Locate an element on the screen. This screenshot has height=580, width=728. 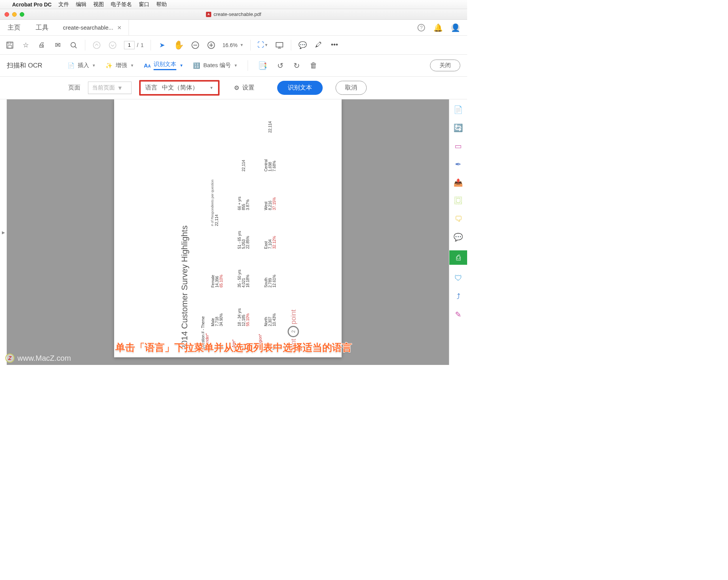
tab-document: create-searchable... ✕ is located at coordinates (93, 27).